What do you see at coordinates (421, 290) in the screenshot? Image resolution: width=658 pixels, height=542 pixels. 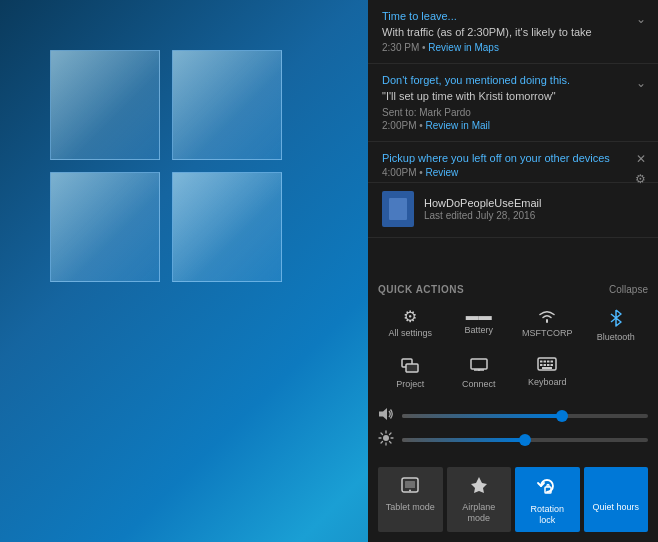 I see `quick-actions-title: QUICK ACTIONS` at bounding box center [421, 290].